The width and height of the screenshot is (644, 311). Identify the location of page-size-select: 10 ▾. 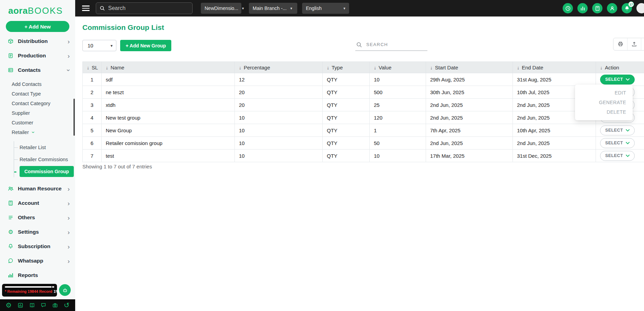
(100, 45).